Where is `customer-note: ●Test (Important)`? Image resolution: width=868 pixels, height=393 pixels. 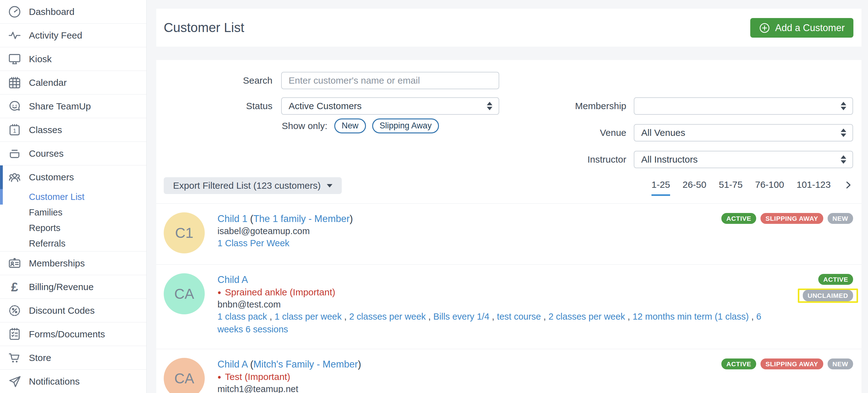 customer-note: ●Test (Important) is located at coordinates (502, 377).